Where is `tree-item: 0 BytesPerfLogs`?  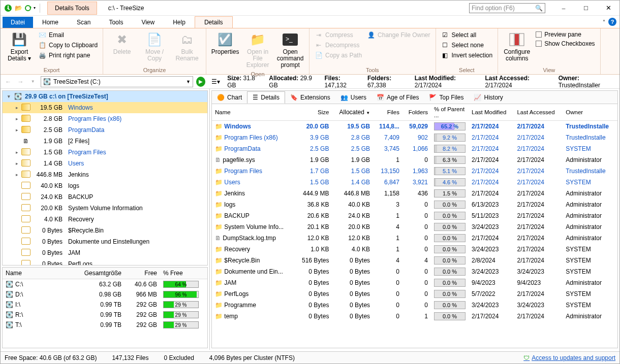
tree-item: 0 BytesPerfLogs is located at coordinates (105, 262).